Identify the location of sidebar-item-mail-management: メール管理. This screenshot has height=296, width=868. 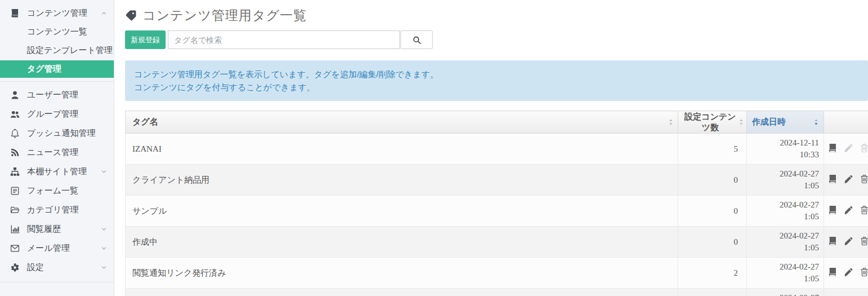
(57, 248).